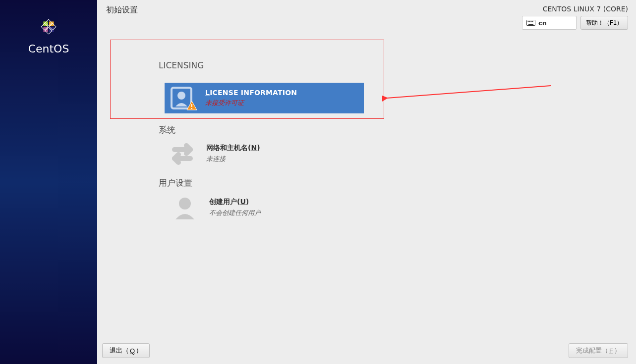 Image resolution: width=636 pixels, height=364 pixels. Describe the element at coordinates (604, 23) in the screenshot. I see `help-button-label: 帮助！（F1）` at that location.